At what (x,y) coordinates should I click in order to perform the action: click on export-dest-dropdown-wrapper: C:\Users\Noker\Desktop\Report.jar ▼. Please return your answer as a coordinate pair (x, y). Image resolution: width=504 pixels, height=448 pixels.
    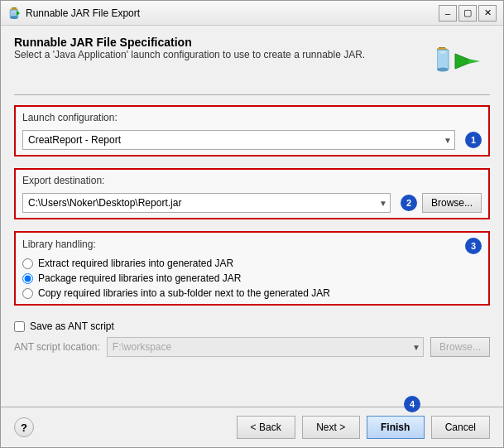
    Looking at the image, I should click on (207, 203).